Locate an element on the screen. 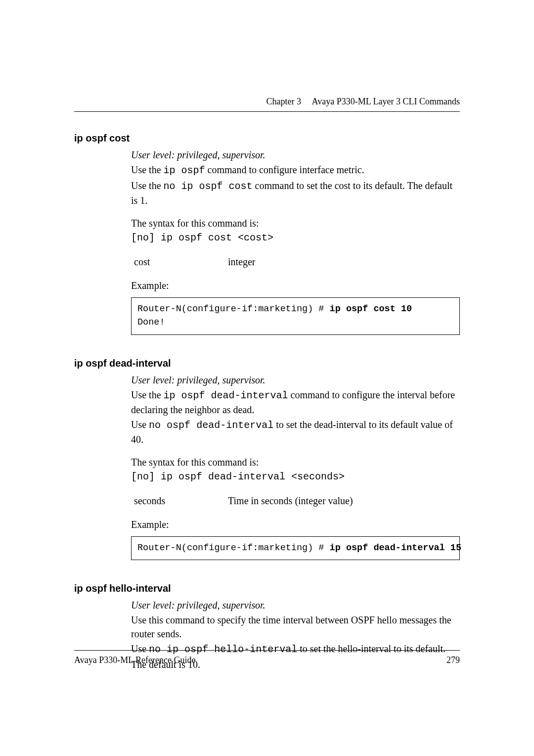 Image resolution: width=534 pixels, height=756 pixels. section-heading-dead: ip ospf dead-interval is located at coordinates (267, 363).